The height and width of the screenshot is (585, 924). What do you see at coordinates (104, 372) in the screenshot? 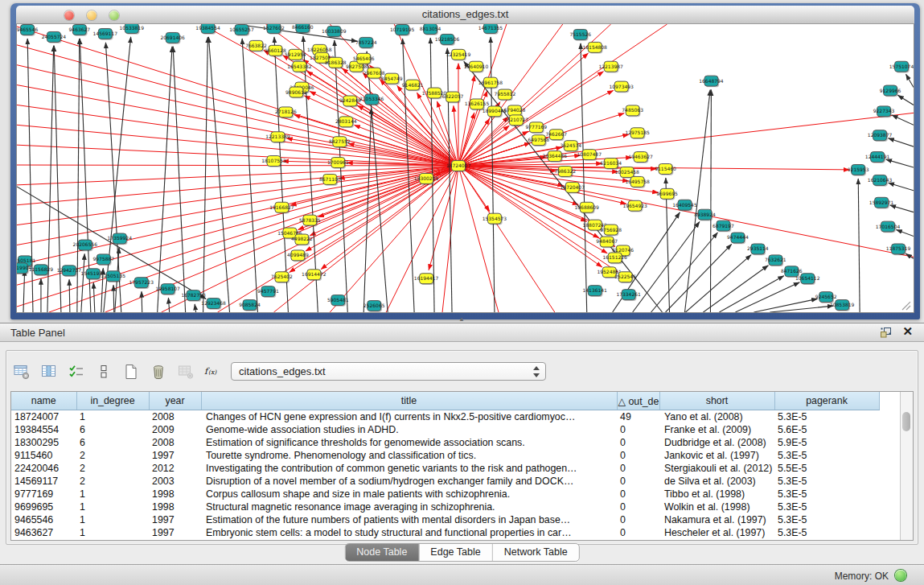
I see `create-column-icon` at bounding box center [104, 372].